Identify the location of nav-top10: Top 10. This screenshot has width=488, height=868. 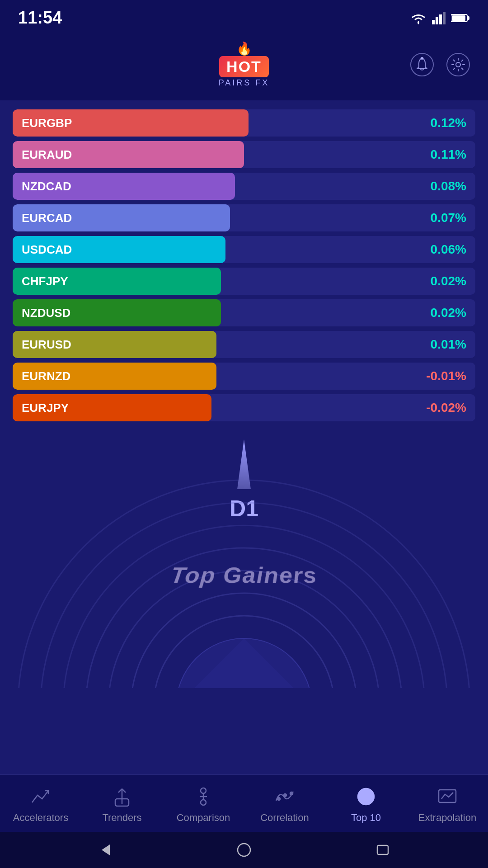
(366, 804).